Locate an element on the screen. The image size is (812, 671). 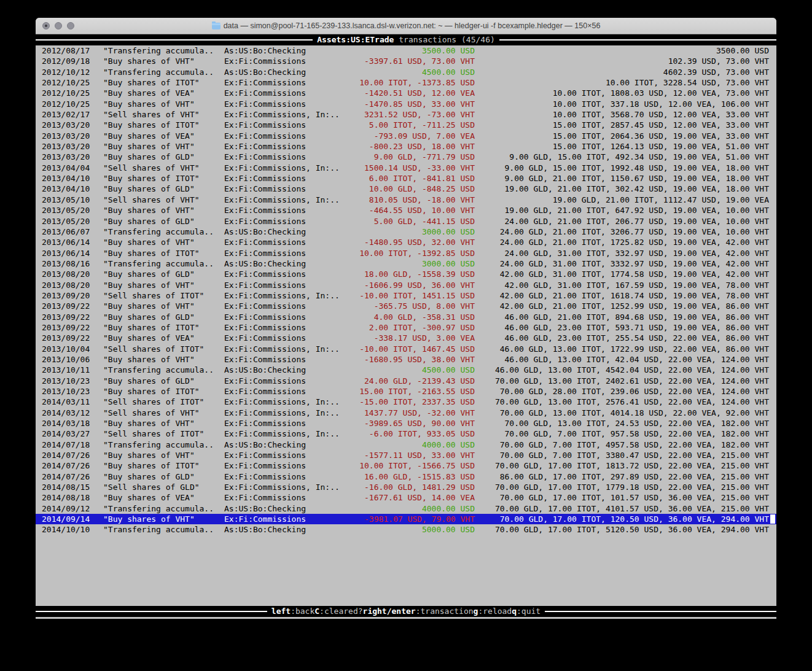
register-row: 2014/10/10 "Transfering accumula.. As:US… is located at coordinates (406, 529).